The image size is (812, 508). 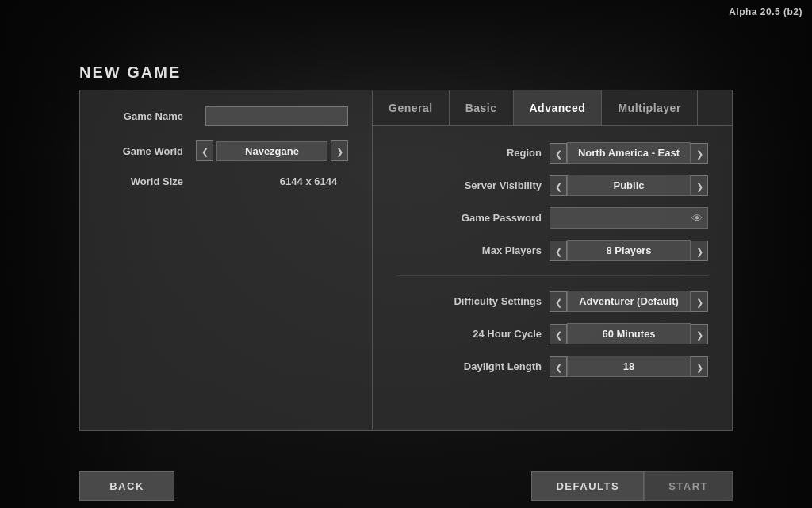 I want to click on game-world-label: Game World, so click(x=144, y=151).